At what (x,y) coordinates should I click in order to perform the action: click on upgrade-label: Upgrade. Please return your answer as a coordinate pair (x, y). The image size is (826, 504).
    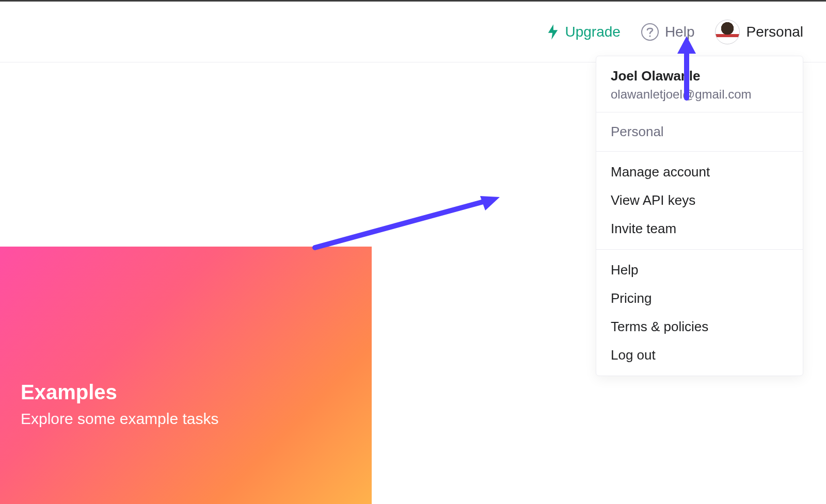
    Looking at the image, I should click on (593, 32).